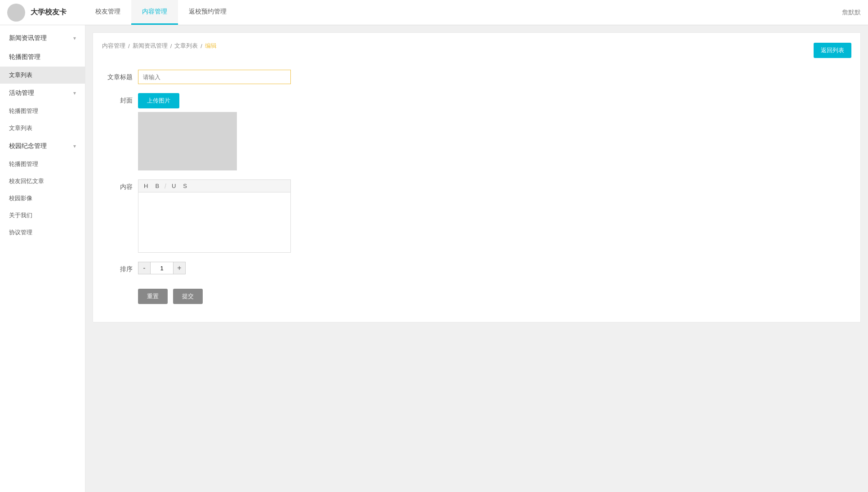  Describe the element at coordinates (27, 181) in the screenshot. I see `sidebar-item-memory-article-label: 校友回忆文章` at that location.